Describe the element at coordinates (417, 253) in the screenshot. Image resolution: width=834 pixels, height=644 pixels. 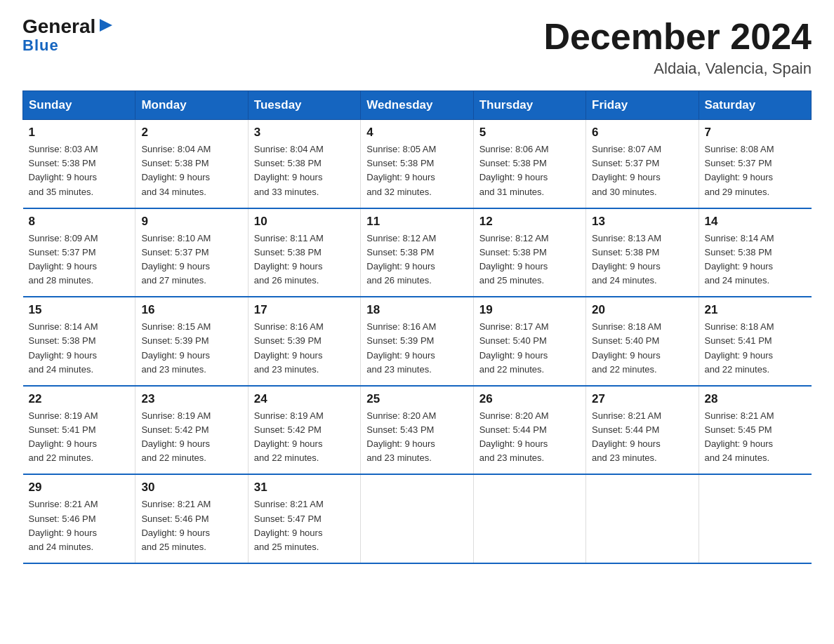
I see `week-row-2: 8 Sunrise: 8:09 AMSunset: 5:37 PMDayligh…` at that location.